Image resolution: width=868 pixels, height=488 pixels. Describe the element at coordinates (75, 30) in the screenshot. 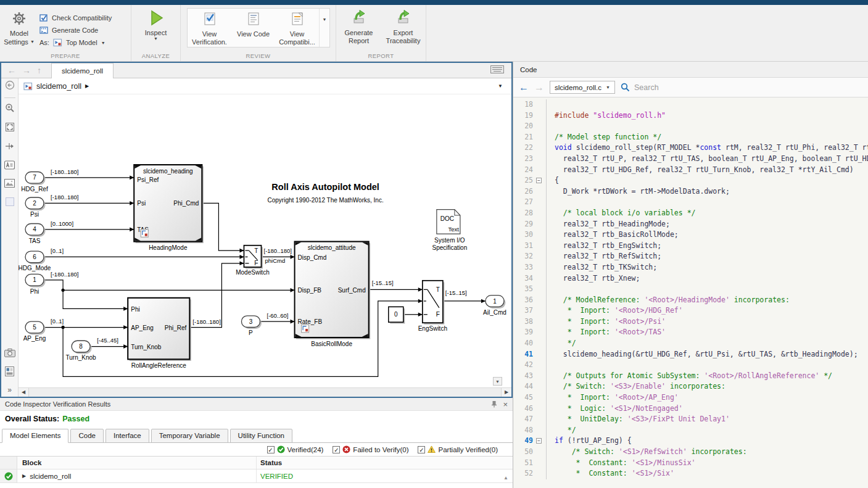

I see `generate-code-button: Generate Code` at that location.